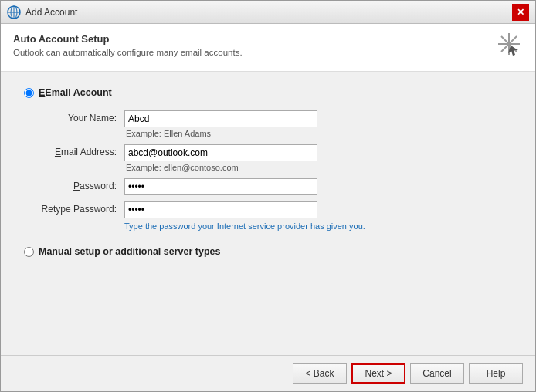 The width and height of the screenshot is (536, 392). Describe the element at coordinates (276, 187) in the screenshot. I see `password-row: Password:` at that location.